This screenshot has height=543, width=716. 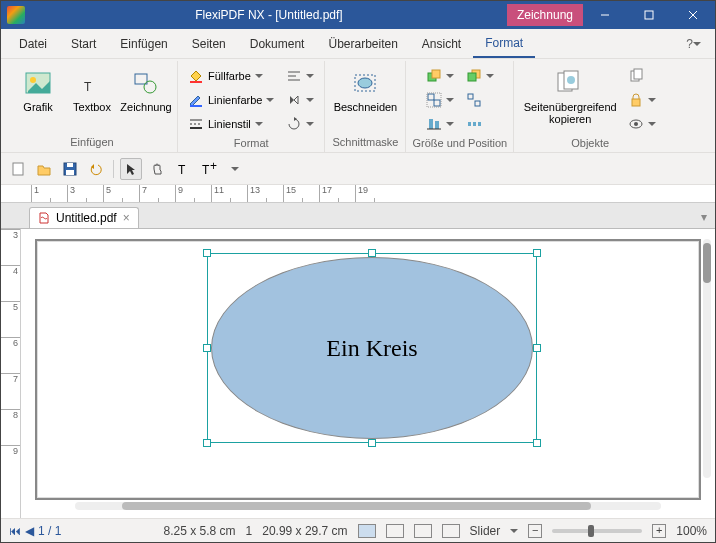 What do you see at coordinates (440, 76) in the screenshot?
I see `bring-front-button` at bounding box center [440, 76].